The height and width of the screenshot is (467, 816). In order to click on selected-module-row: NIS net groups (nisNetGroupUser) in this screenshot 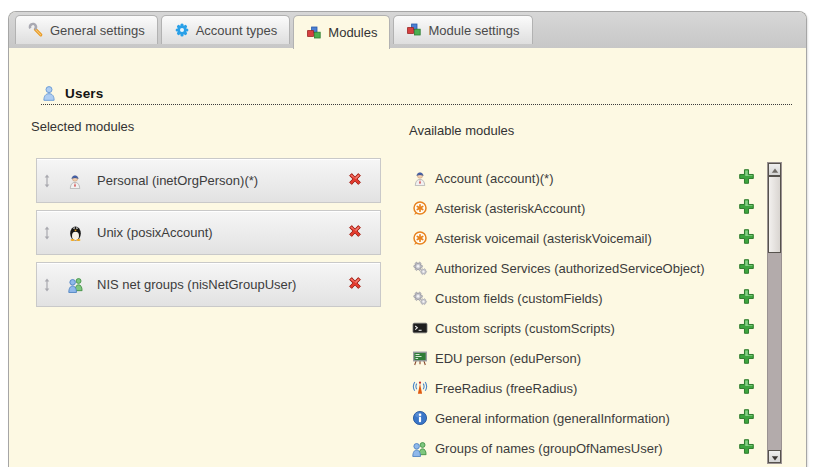, I will do `click(208, 284)`.